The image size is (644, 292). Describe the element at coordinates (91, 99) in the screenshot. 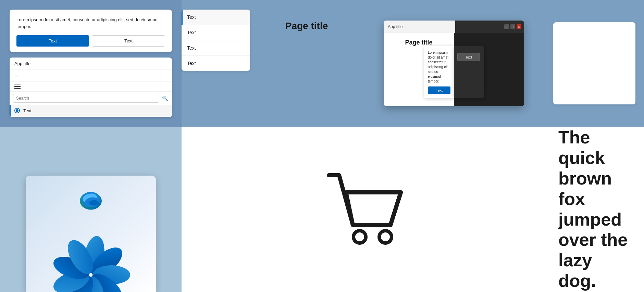

I see `nav-search-row: 🔍` at that location.